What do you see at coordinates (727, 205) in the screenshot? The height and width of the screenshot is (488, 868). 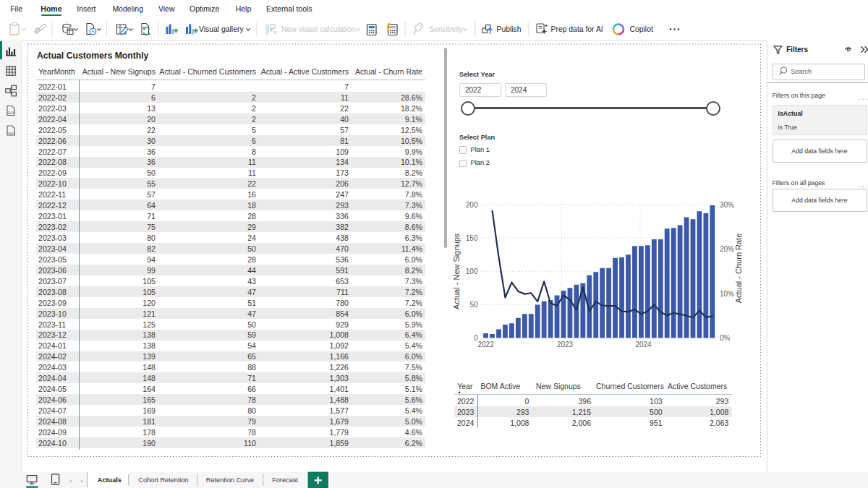 I see `svg-text: 30%` at bounding box center [727, 205].